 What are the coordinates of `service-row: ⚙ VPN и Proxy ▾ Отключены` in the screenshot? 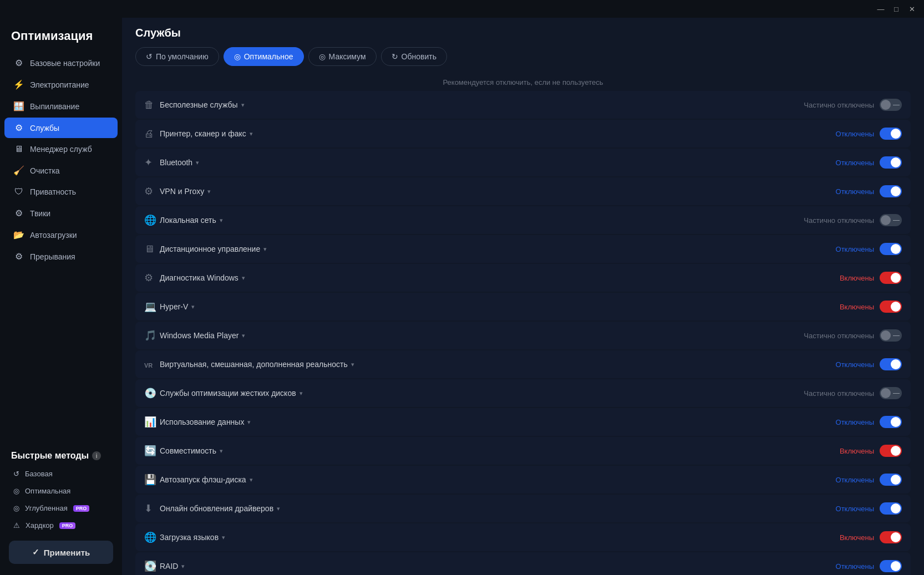 It's located at (523, 191).